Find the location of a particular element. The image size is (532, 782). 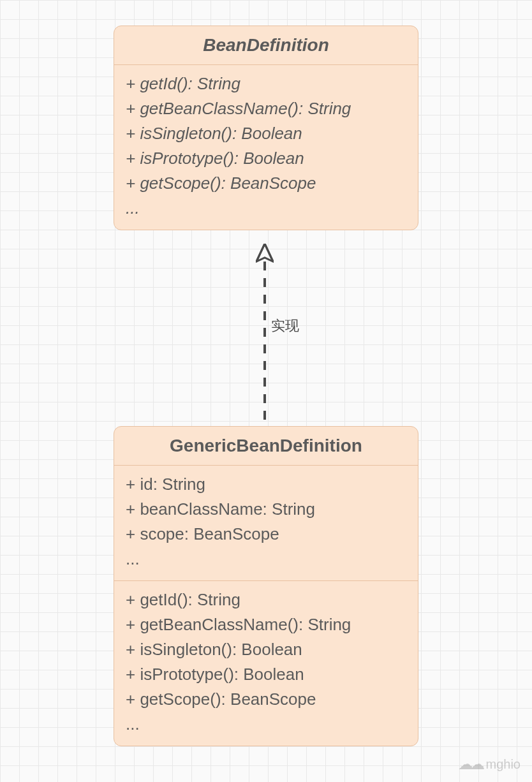

class-method: ... is located at coordinates (266, 725).